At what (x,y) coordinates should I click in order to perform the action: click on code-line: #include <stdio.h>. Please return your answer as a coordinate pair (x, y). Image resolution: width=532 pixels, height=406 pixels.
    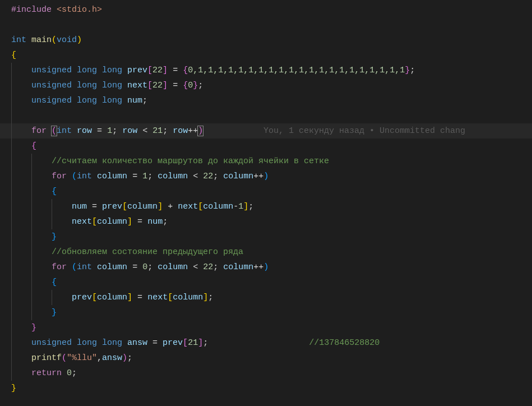
    Looking at the image, I should click on (266, 10).